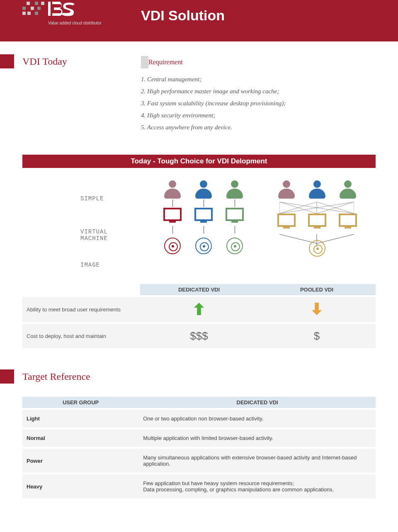 This screenshot has width=398, height=532. Describe the element at coordinates (257, 419) in the screenshot. I see `desc-cell: One or two application non browser-based…` at that location.